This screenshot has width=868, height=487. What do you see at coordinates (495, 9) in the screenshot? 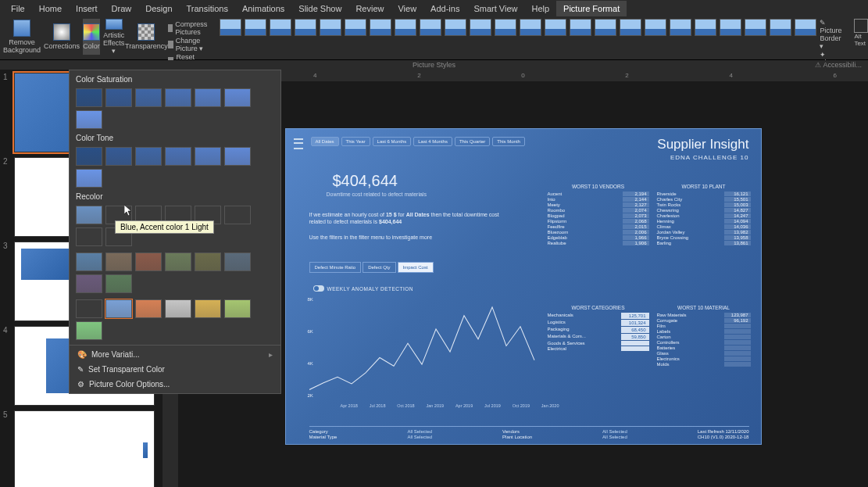
I see `tab-smart-view: Smart View` at bounding box center [495, 9].